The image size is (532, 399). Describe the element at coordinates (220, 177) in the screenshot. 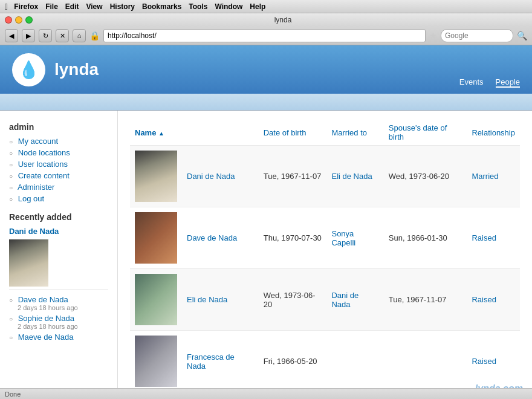

I see `person-name-cell: Dani de Nada` at that location.